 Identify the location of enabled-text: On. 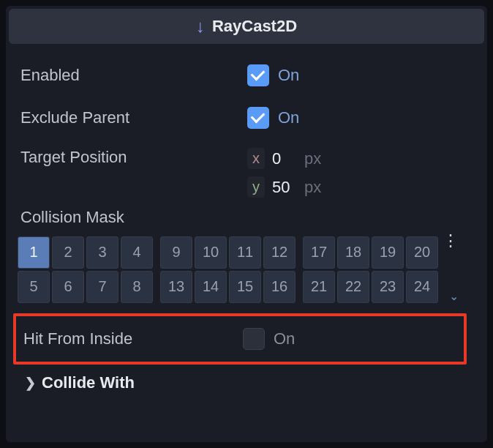
(288, 75).